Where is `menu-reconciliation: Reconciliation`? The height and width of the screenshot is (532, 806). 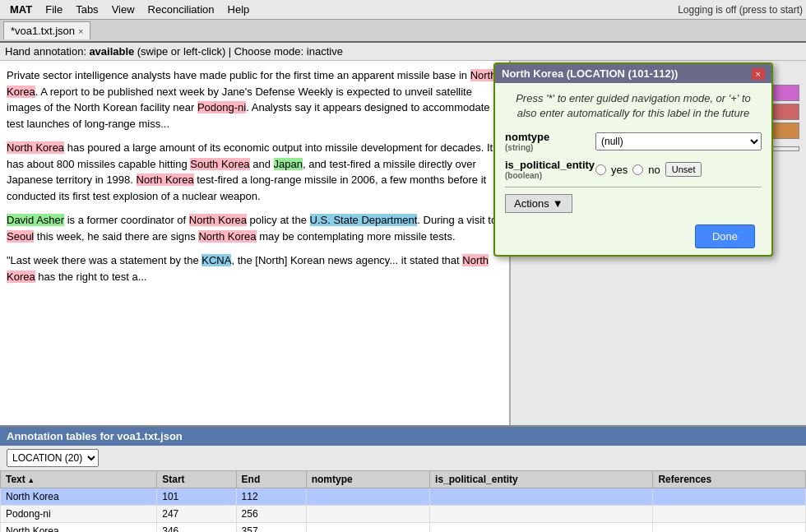
menu-reconciliation: Reconciliation is located at coordinates (181, 10).